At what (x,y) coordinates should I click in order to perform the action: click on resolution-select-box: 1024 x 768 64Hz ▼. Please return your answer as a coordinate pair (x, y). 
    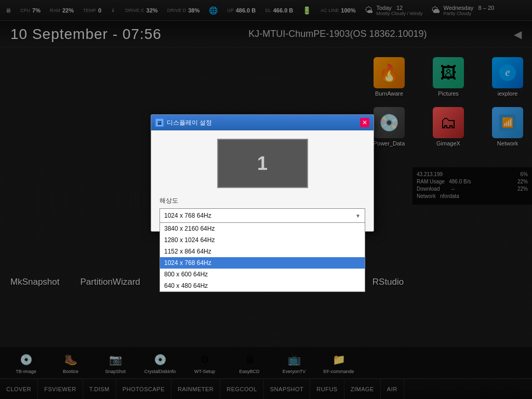
    Looking at the image, I should click on (262, 216).